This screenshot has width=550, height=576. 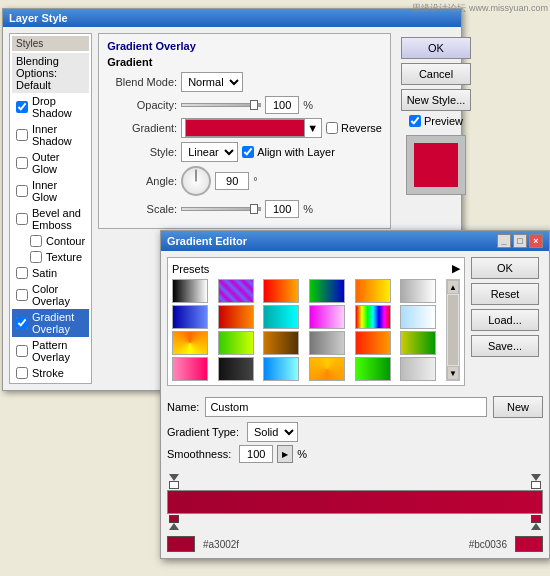 What do you see at coordinates (22, 163) in the screenshot?
I see `outer-glow-checkbox` at bounding box center [22, 163].